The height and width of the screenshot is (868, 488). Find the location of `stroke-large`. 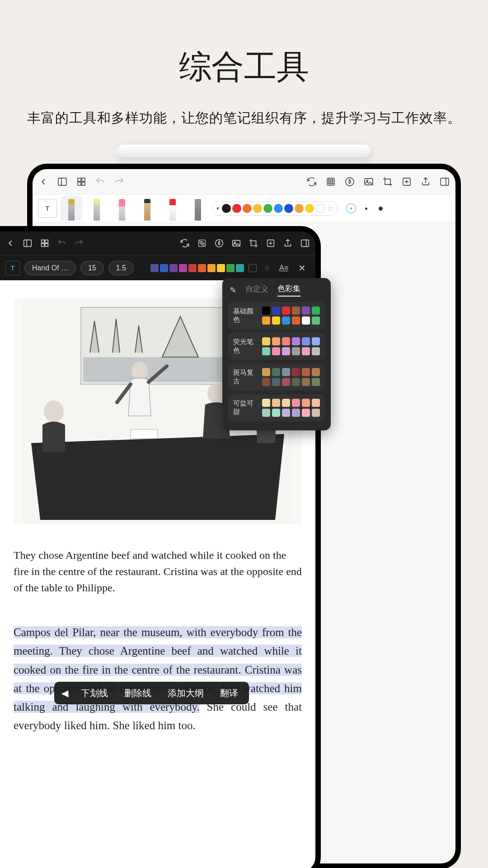

stroke-large is located at coordinates (380, 208).